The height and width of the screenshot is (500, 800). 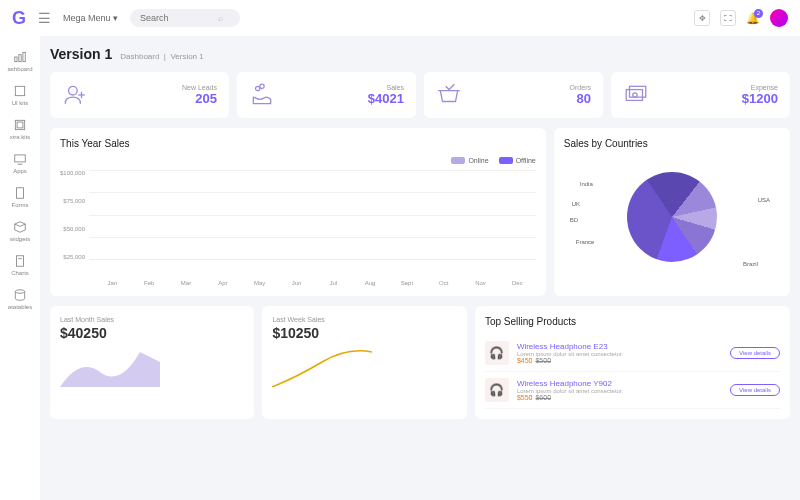 I want to click on stat-card: Orders80, so click(x=514, y=95).